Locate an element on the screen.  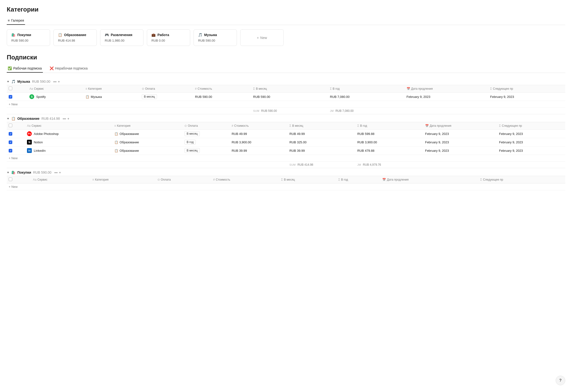
group-header-shopping: ▼ 🛍️ Покупки RUB 590.00 ••• + is located at coordinates (286, 172).